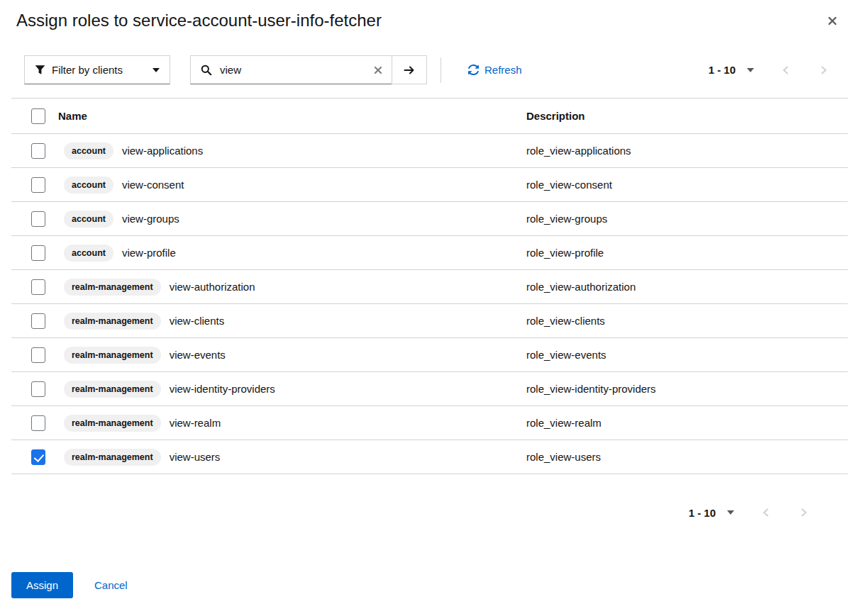 The height and width of the screenshot is (616, 859). I want to click on sync-icon, so click(474, 69).